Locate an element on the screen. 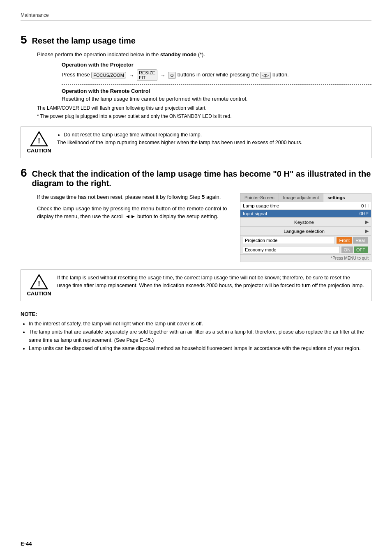  section5-header: 5 Reset the lamp usage time is located at coordinates (196, 40).